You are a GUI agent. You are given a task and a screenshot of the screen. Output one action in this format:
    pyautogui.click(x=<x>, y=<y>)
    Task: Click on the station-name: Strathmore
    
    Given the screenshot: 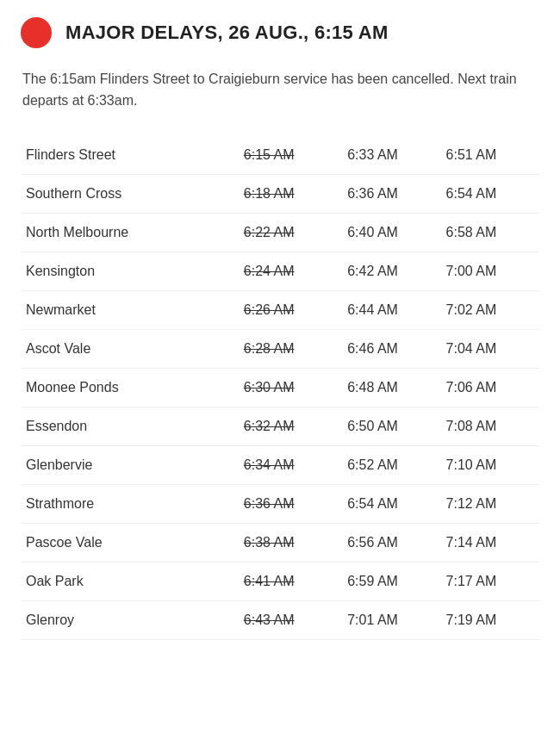 What is the action you would take?
    pyautogui.click(x=129, y=503)
    